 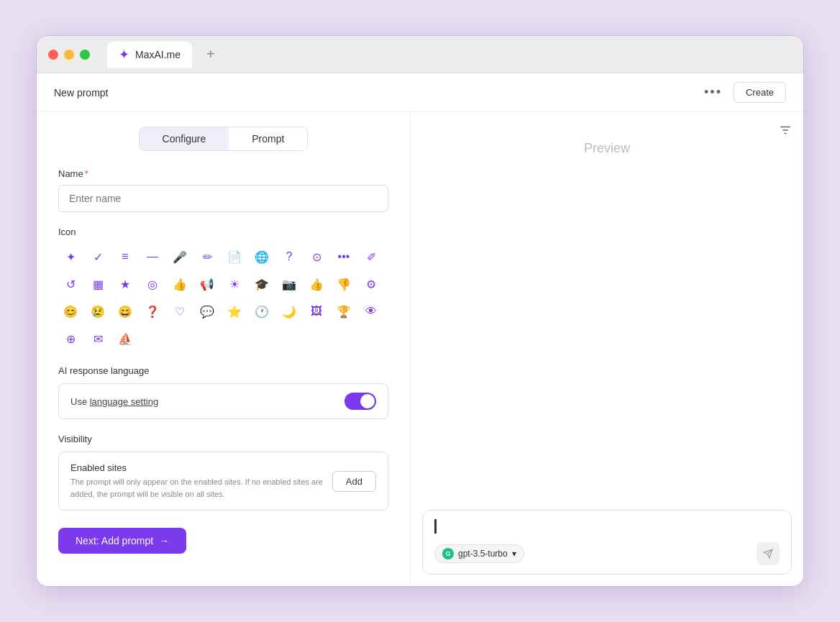 I want to click on icon-btn-chat: 💬, so click(x=207, y=311).